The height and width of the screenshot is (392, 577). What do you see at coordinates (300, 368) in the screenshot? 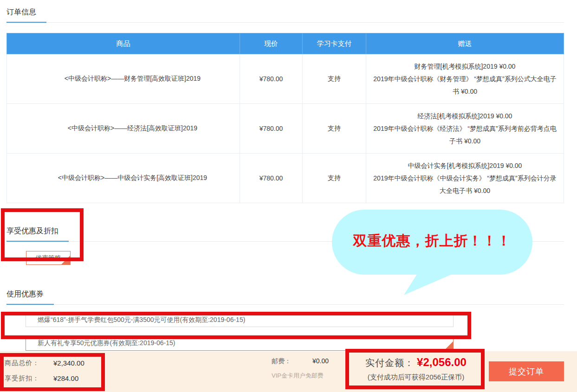
I see `shipping-block: 邮费： ¥0.00 VIP金卡用户免邮费` at bounding box center [300, 368].